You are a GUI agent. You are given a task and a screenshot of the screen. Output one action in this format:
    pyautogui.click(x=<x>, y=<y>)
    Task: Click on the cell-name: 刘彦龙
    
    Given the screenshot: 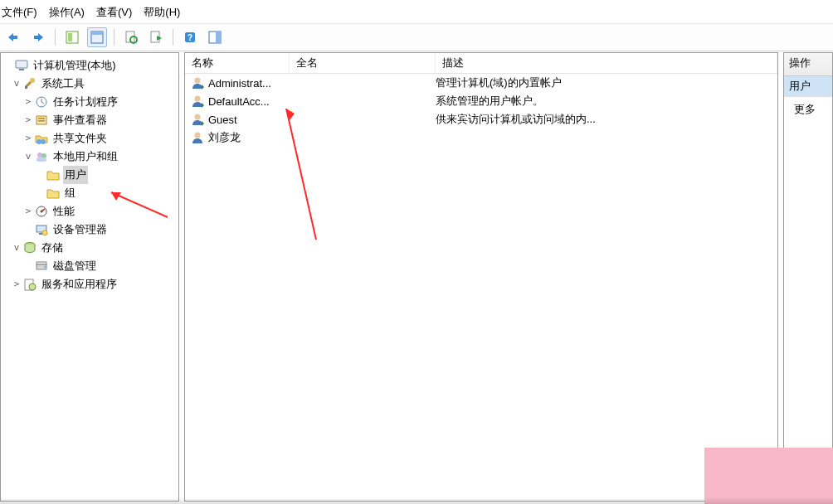 What is the action you would take?
    pyautogui.click(x=249, y=138)
    